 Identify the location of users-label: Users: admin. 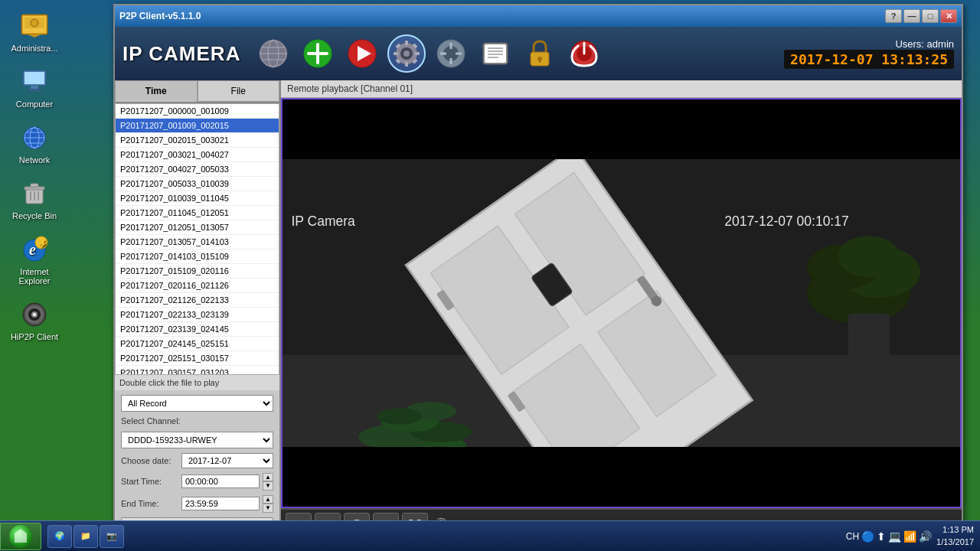
(869, 44).